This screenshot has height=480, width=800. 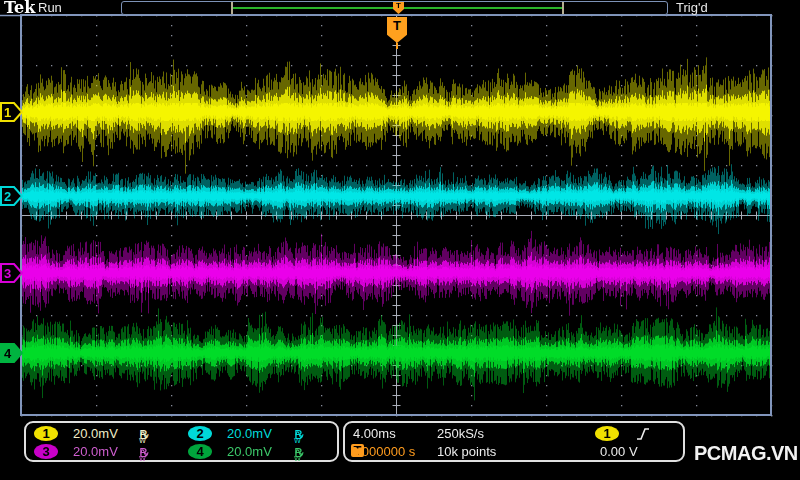 I want to click on channel3-scale: 20.0mV, so click(x=96, y=452).